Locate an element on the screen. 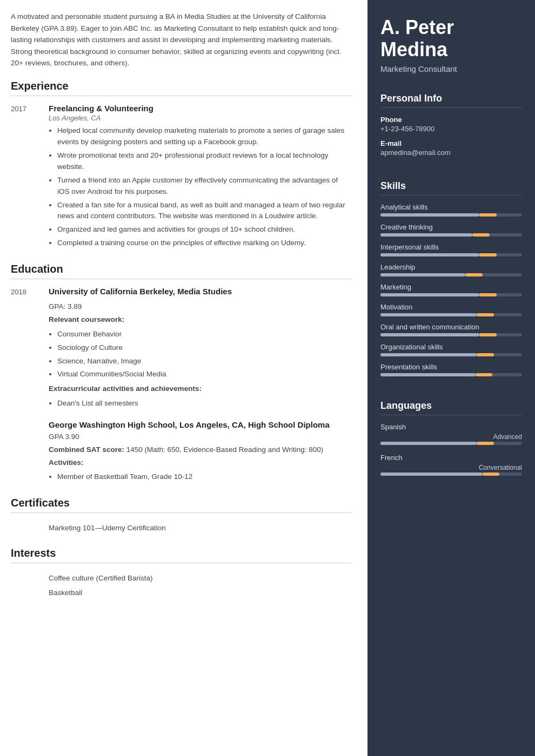 This screenshot has height=756, width=535. education-entry-0: 2018 University of California Berkeley, … is located at coordinates (181, 349).